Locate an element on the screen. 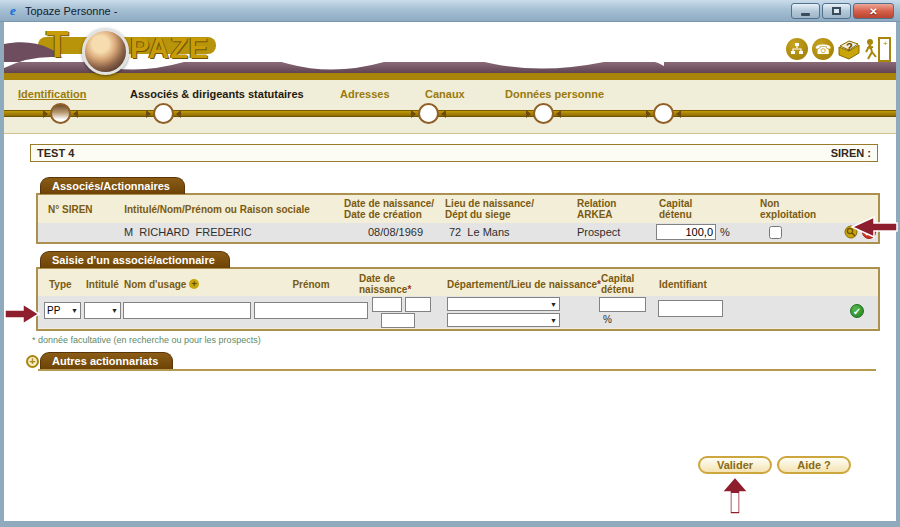 This screenshot has height=527, width=900. date-day-input is located at coordinates (387, 304).